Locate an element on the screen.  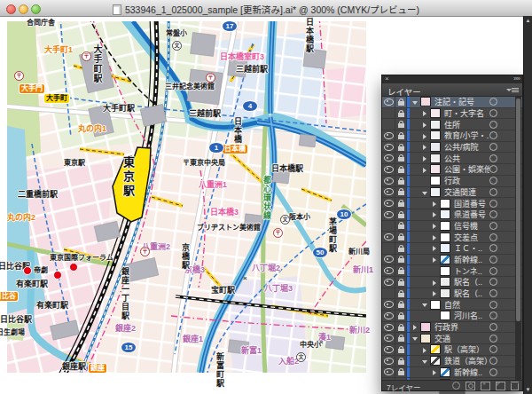
window-titlebar: 533946_1_025000_sample [更新済み].ai* @ 300%… is located at coordinates (266, 9).